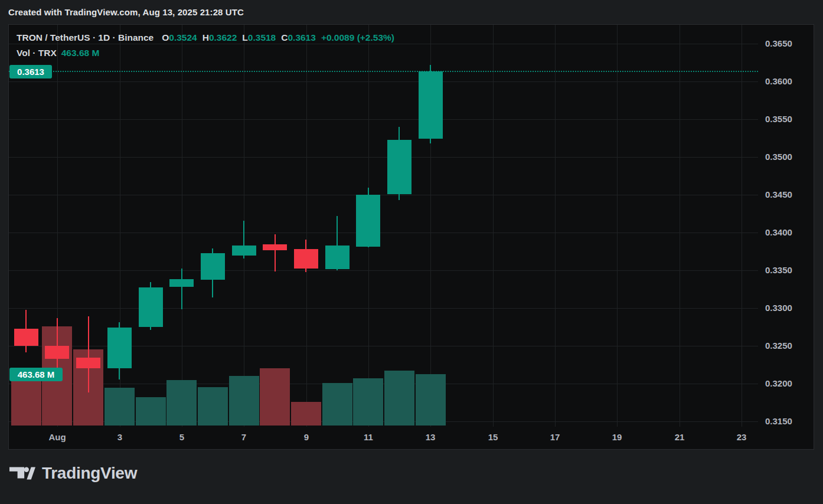  I want to click on price-tick-label: 0.3300, so click(779, 308).